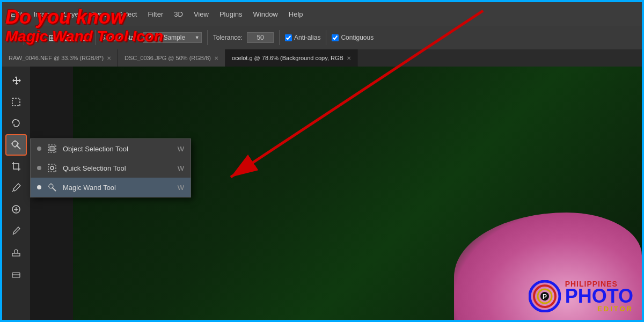 The height and width of the screenshot is (322, 644). Describe the element at coordinates (111, 187) in the screenshot. I see `context-menu-item-magic-wand: Magic Wand Tool W` at that location.